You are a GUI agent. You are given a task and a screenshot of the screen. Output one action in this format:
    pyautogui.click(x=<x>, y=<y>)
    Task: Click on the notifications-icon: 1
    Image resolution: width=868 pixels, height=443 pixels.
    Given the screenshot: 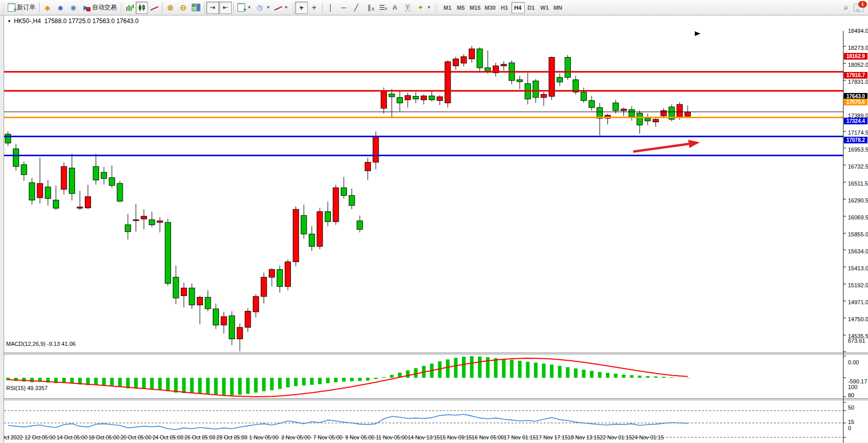 What is the action you would take?
    pyautogui.click(x=859, y=8)
    